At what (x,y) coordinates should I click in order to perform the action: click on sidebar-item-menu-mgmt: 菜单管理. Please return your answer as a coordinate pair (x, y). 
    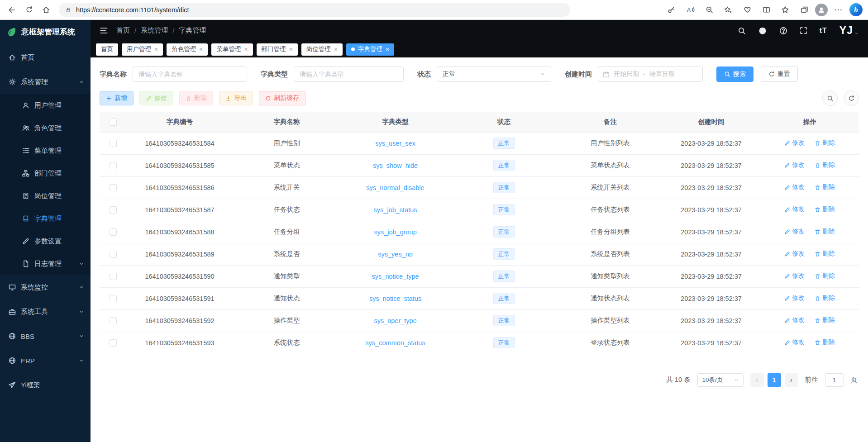
    Looking at the image, I should click on (45, 151).